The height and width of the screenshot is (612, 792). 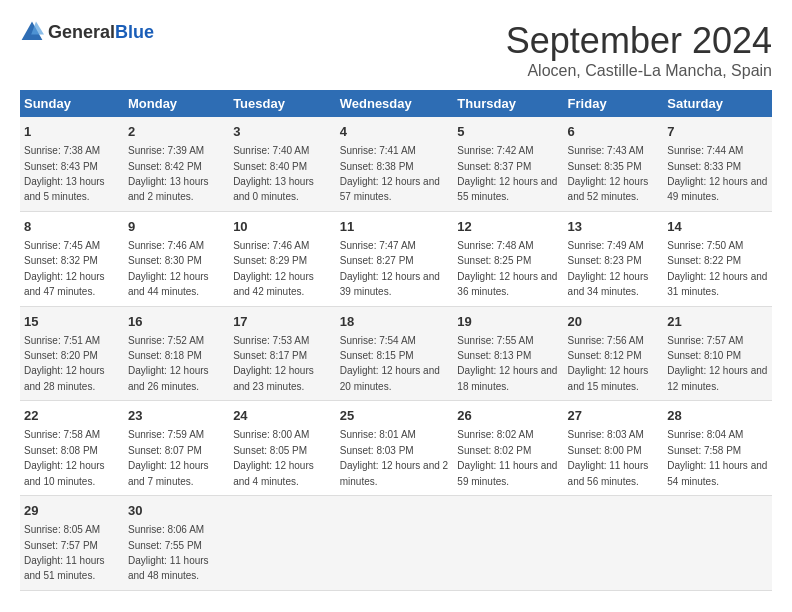 What do you see at coordinates (495, 246) in the screenshot?
I see `sunrise-info: Sunrise: 7:48 AM` at bounding box center [495, 246].